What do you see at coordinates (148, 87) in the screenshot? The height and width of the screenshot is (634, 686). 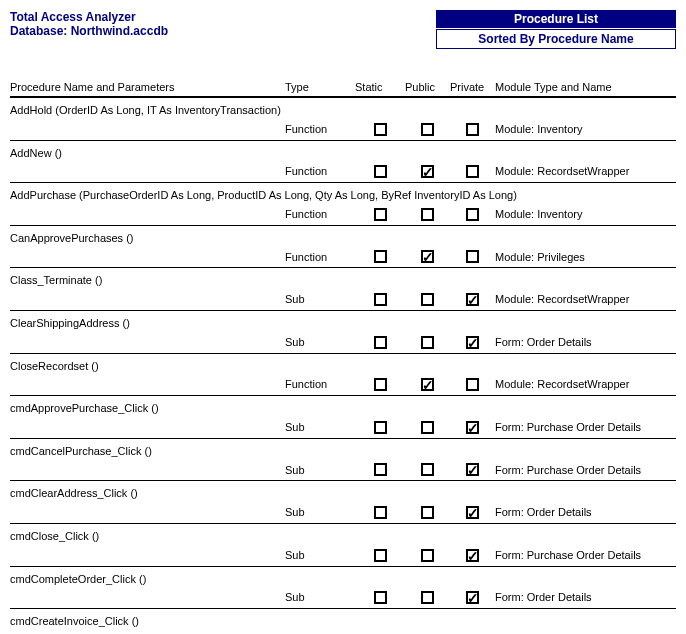 I see `col-name: Procedure Name and Parameters` at bounding box center [148, 87].